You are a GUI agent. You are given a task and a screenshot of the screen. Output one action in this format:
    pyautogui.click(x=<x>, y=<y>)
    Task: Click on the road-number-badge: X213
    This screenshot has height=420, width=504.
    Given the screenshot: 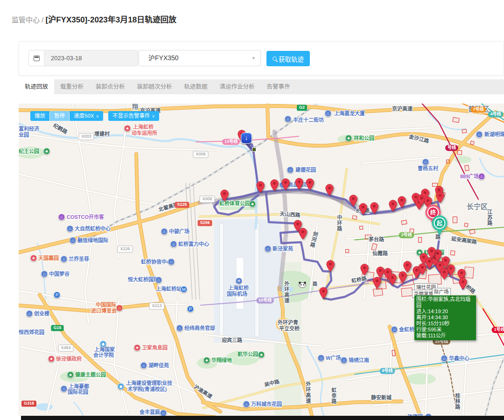 What is the action you would take?
    pyautogui.click(x=157, y=306)
    